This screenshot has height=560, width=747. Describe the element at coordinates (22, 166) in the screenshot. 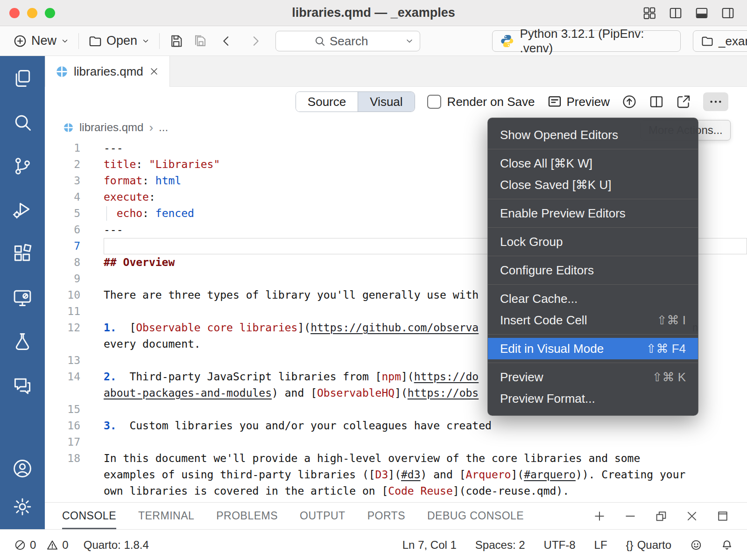

I see `git-branch-icon` at that location.